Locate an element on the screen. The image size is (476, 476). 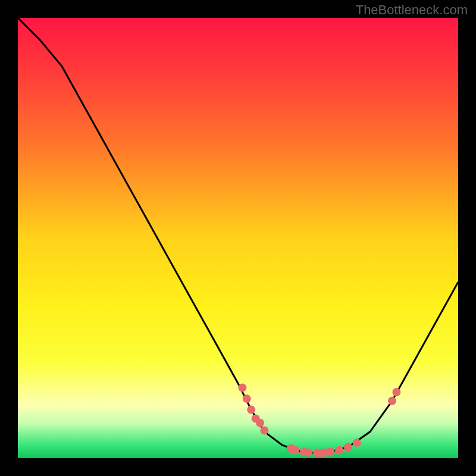
watermark-text: TheBottleneck.com is located at coordinates (412, 10).